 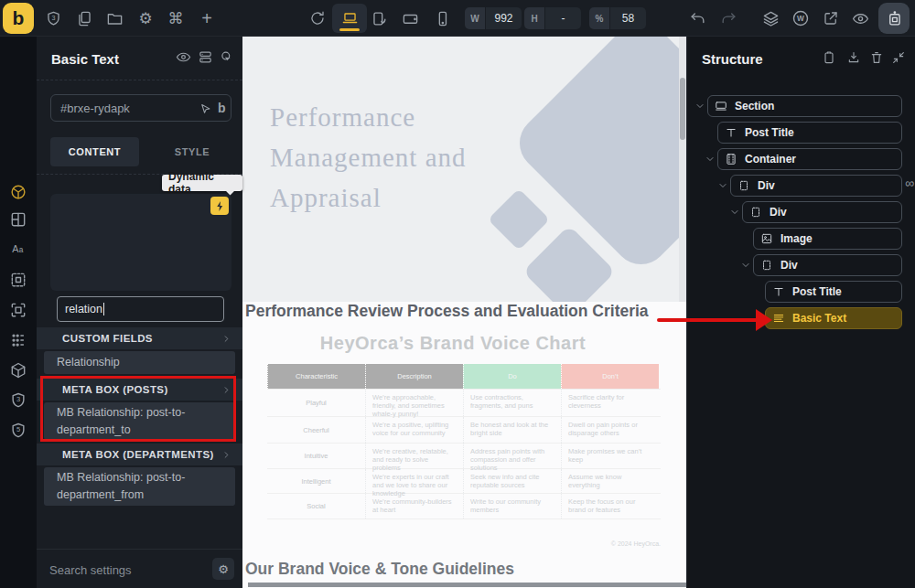 I want to click on dynamic-tag-mb-relationship-to: MB Relationship: post-to-department_to, so click(x=139, y=421).